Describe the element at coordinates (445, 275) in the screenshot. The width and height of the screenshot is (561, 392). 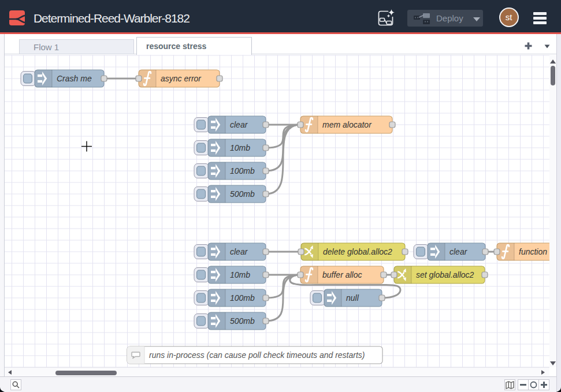
I see `svg-text: set global.alloc2` at that location.